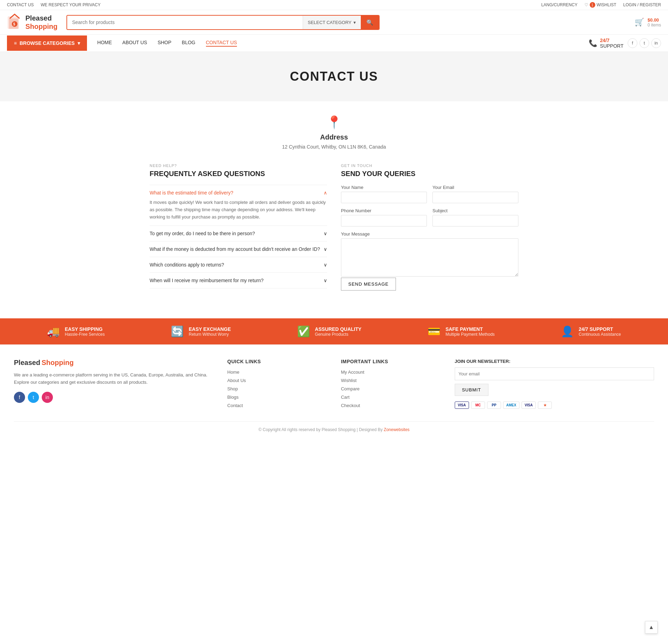 Image resolution: width=668 pixels, height=644 pixels. I want to click on facebook-icon: f, so click(633, 43).